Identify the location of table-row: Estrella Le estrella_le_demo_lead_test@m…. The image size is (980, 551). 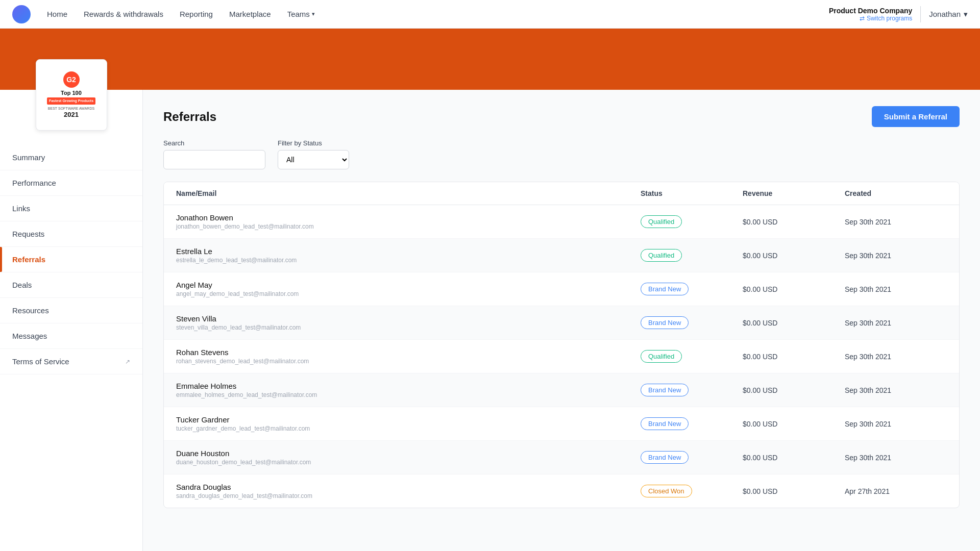
(561, 256).